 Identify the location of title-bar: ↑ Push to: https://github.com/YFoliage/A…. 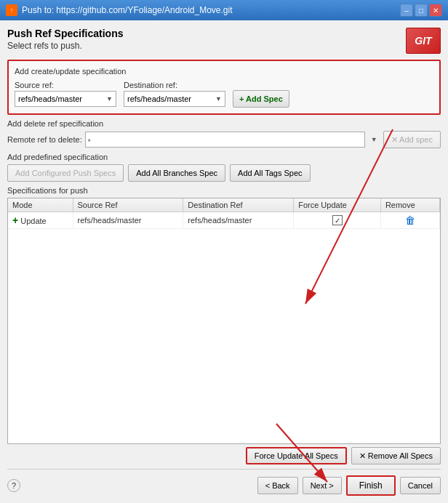
(224, 10).